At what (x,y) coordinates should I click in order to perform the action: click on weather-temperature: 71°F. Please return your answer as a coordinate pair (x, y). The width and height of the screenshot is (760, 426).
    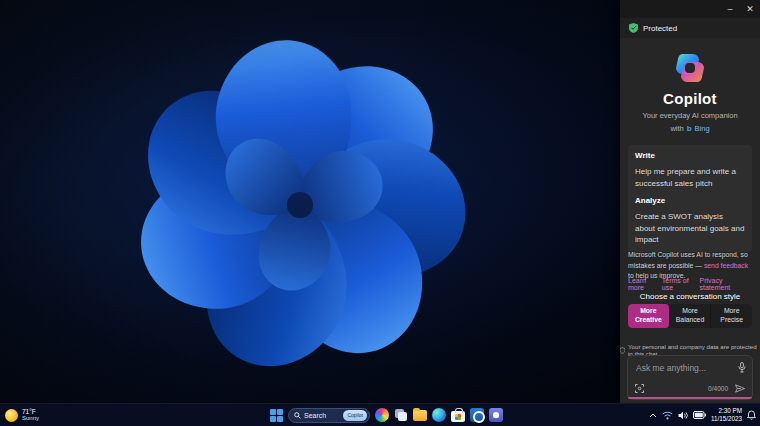
    Looking at the image, I should click on (30, 412).